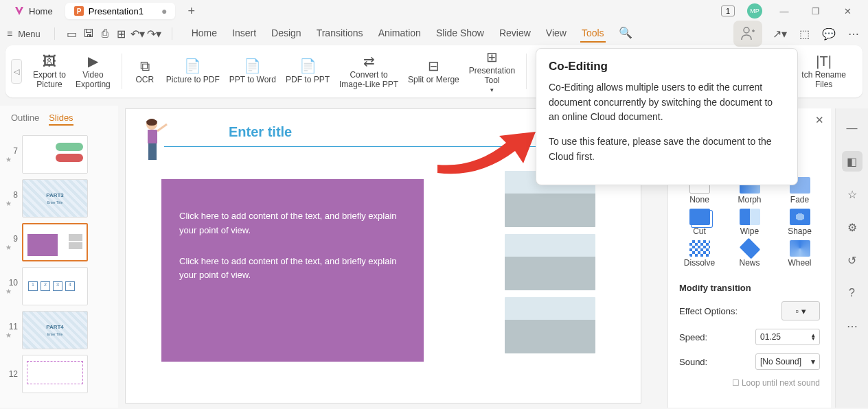  Describe the element at coordinates (191, 11) in the screenshot. I see `new-tab-button: +` at that location.